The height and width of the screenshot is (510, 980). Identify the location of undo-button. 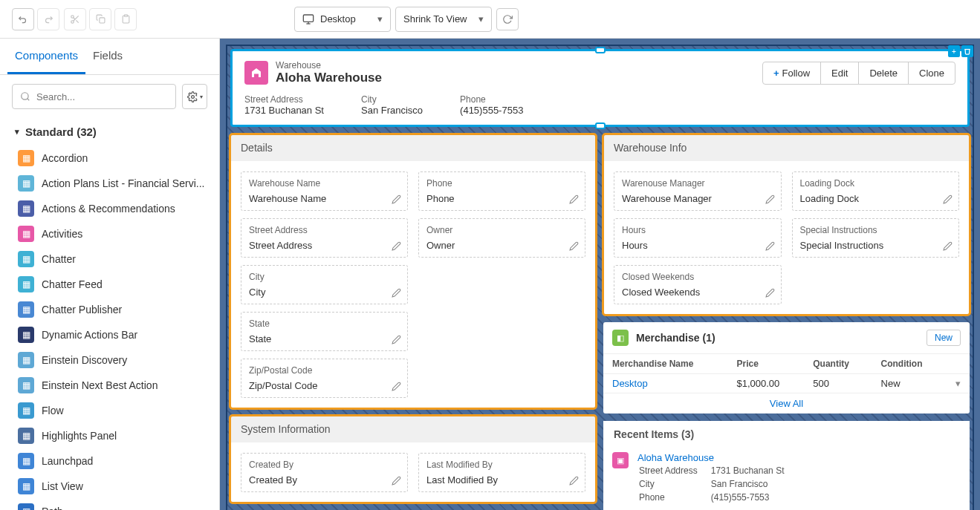
(23, 19).